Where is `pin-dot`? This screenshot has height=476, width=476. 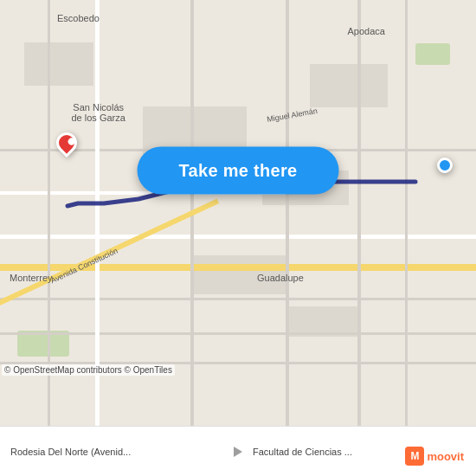 pin-dot is located at coordinates (71, 142).